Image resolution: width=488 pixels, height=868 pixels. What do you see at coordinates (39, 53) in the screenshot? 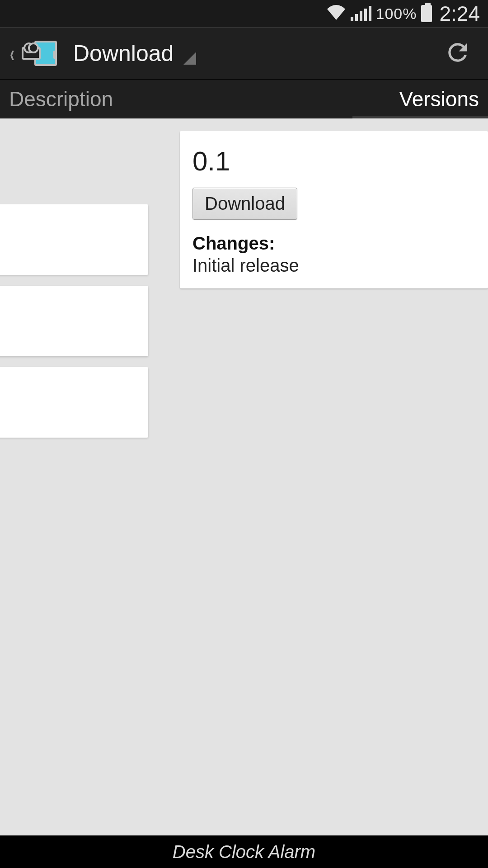
I see `xposed-logo-icon` at bounding box center [39, 53].